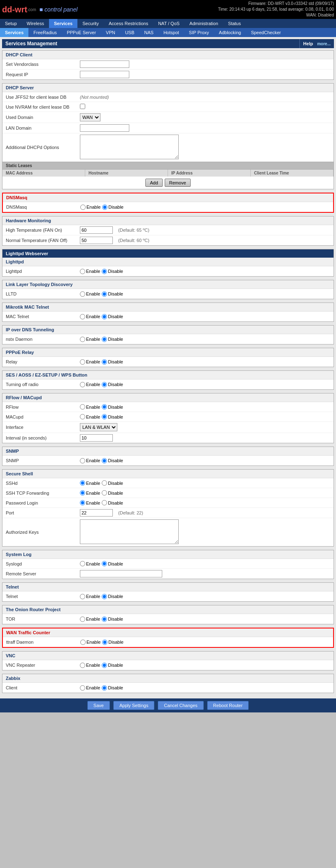 This screenshot has width=336, height=868. I want to click on tab-vpn: VPN, so click(110, 33).